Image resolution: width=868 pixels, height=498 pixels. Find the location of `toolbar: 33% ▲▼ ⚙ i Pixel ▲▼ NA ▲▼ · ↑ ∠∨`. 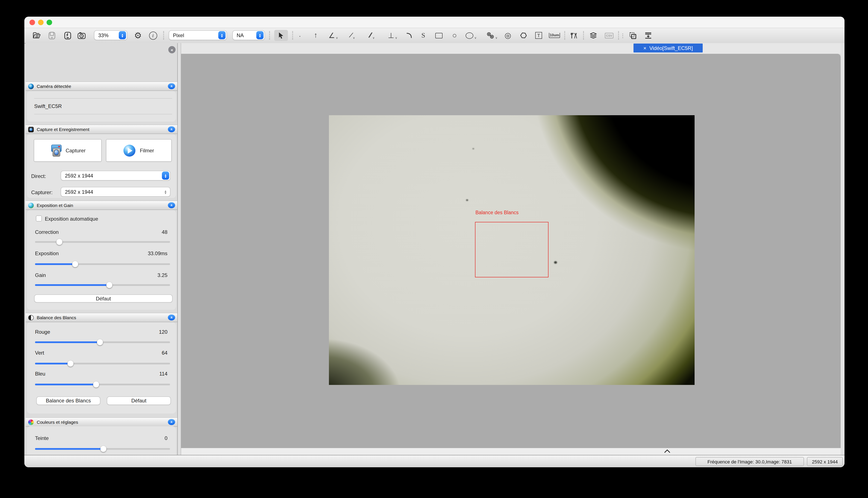

toolbar: 33% ▲▼ ⚙ i Pixel ▲▼ NA ▲▼ · ↑ ∠∨ is located at coordinates (434, 36).